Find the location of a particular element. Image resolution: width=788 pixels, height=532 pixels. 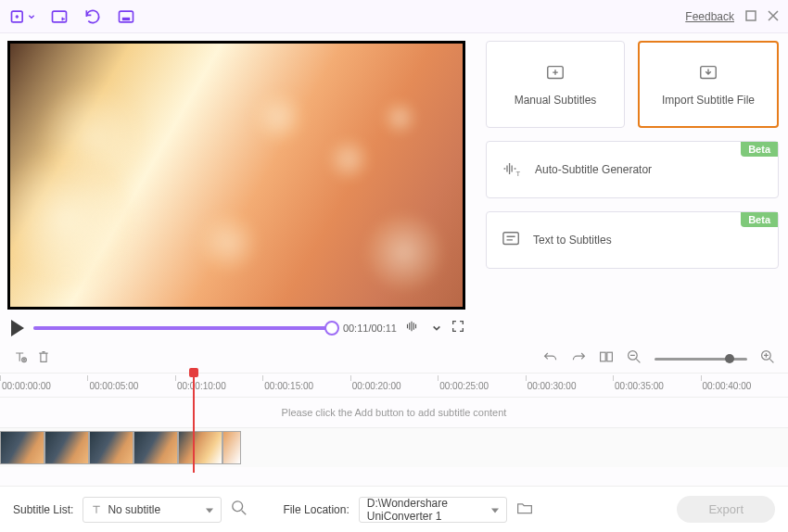

file-location-label: File Location: is located at coordinates (315, 510).